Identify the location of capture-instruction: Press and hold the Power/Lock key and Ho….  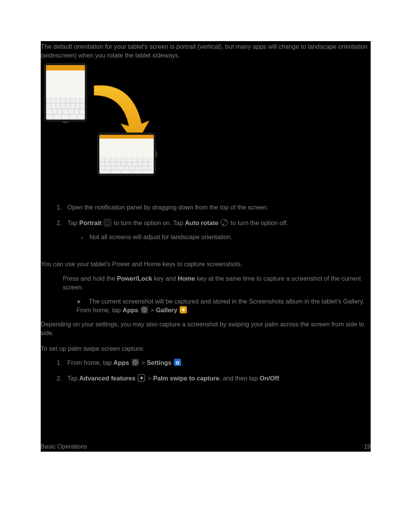
(217, 297).